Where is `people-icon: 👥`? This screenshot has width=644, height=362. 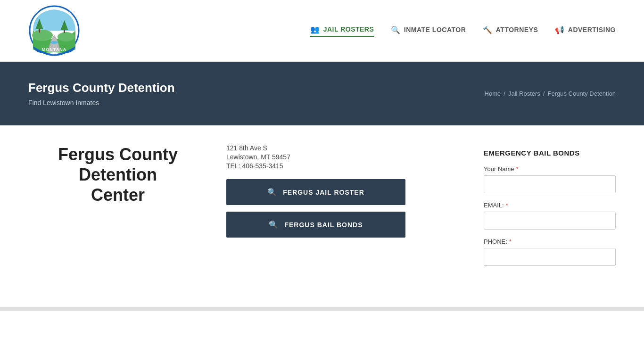 people-icon: 👥 is located at coordinates (315, 29).